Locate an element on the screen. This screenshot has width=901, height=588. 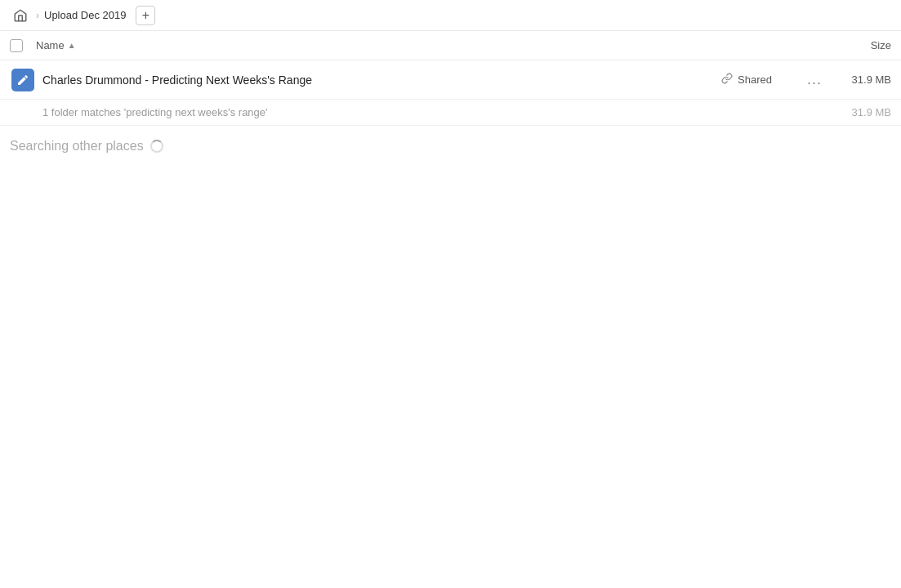
sort-arrow-icon: ▲ is located at coordinates (72, 46).